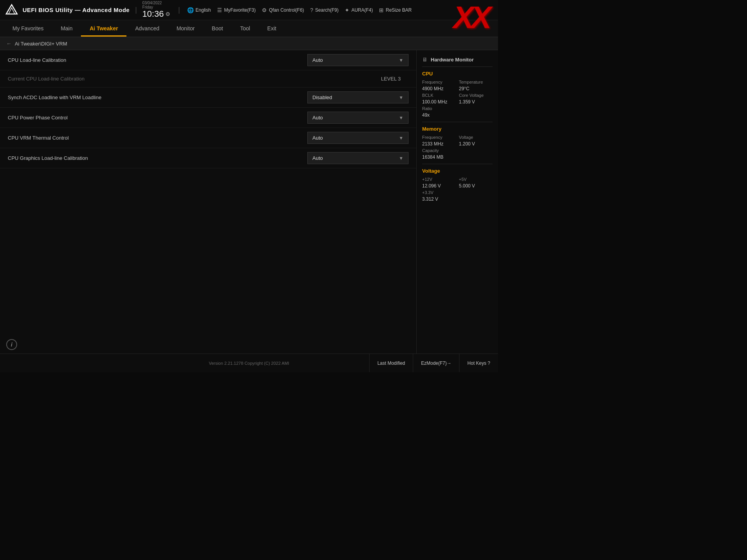 This screenshot has width=747, height=560. Describe the element at coordinates (439, 102) in the screenshot. I see `cpu-bclk-value: 100.00 MHz` at that location.